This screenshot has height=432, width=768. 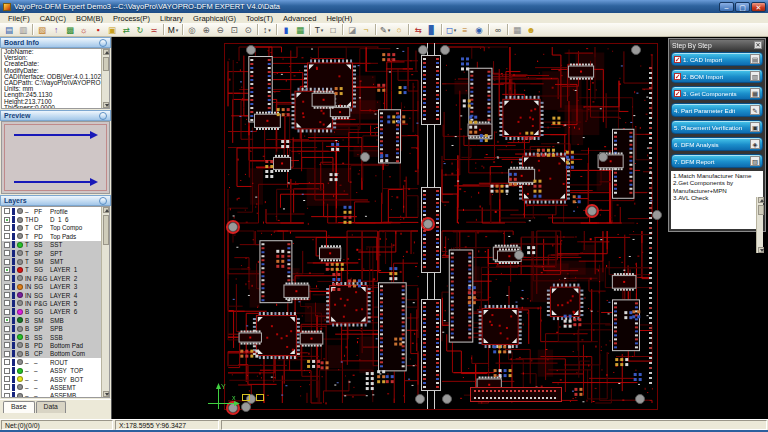 I want to click on layer-row-layer-4: INSGLAYER_4, so click(x=56, y=295).